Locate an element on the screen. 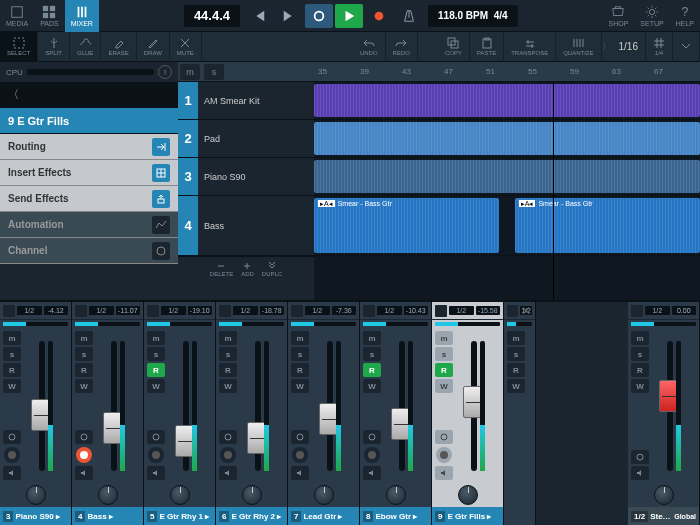 Image resolution: width=700 pixels, height=525 pixels. chevron-down-icon is located at coordinates (686, 47).